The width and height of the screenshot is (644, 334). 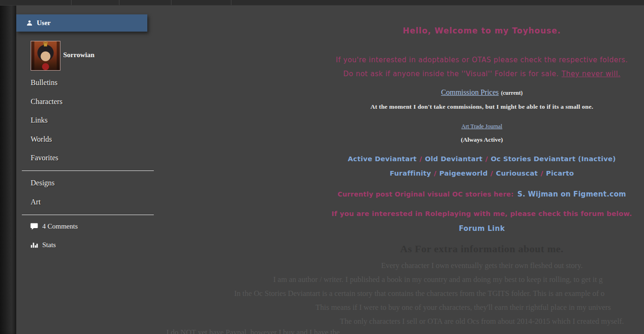 I want to click on do-not-ask-note: Do not ask if anyone inside the ''Visual…, so click(x=403, y=74).